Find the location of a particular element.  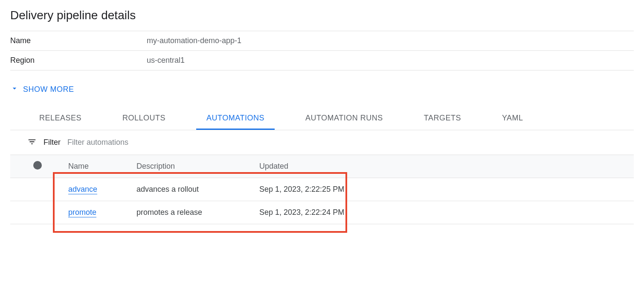

tab-rollouts: ROLLOUTS is located at coordinates (144, 118).